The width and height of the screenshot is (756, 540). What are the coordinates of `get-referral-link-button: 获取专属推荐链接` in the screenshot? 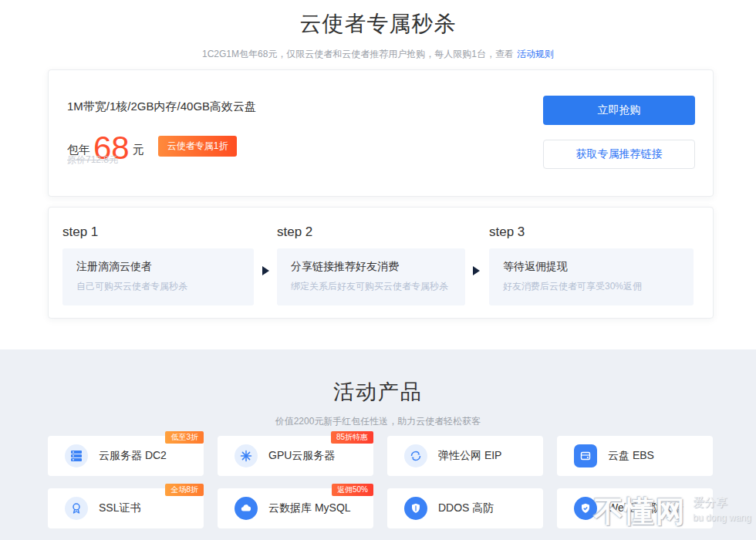 It's located at (619, 154).